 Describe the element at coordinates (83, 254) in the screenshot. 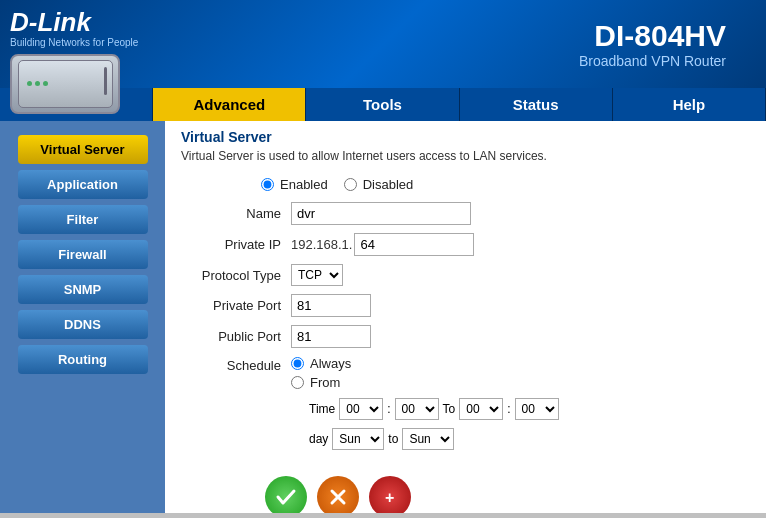

I see `sidebar-item-firewall: Firewall` at that location.